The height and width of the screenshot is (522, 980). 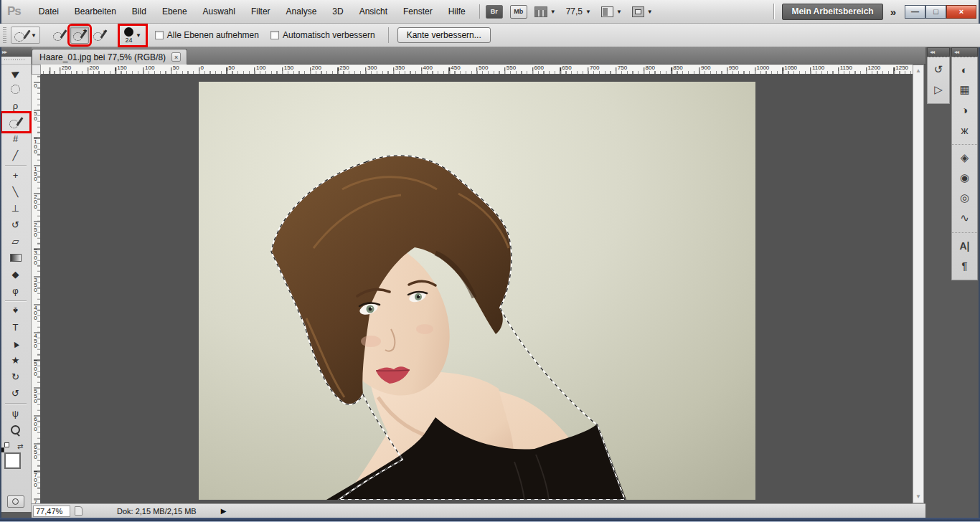 I want to click on scroll-down-icon: ▼, so click(x=918, y=497).